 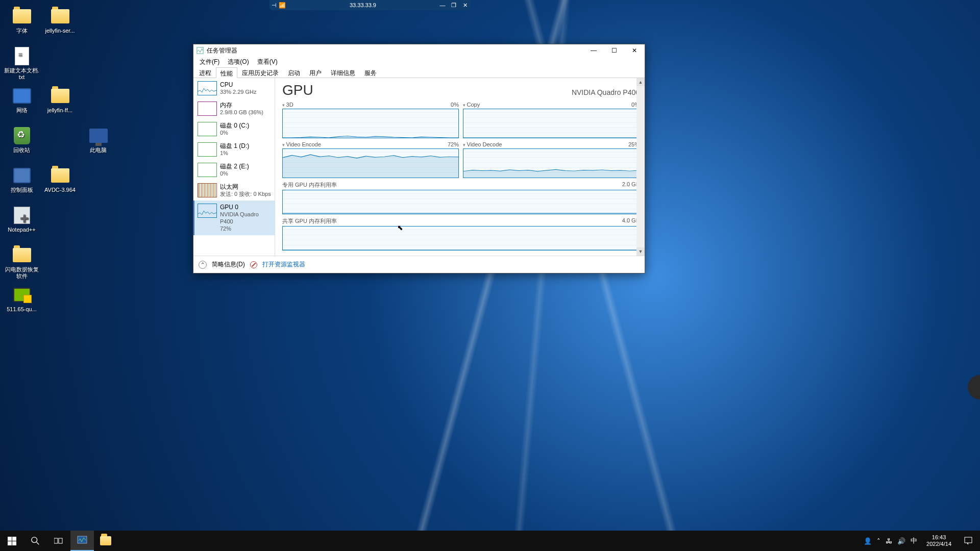 I want to click on desktop-icon-label: Notepad++, so click(x=21, y=230).